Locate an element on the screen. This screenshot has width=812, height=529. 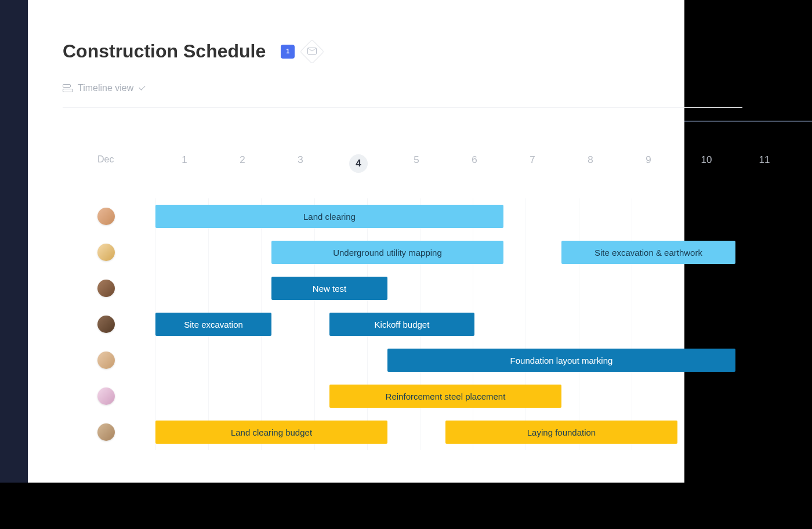
task-bar: Land clearing budget is located at coordinates (271, 432).